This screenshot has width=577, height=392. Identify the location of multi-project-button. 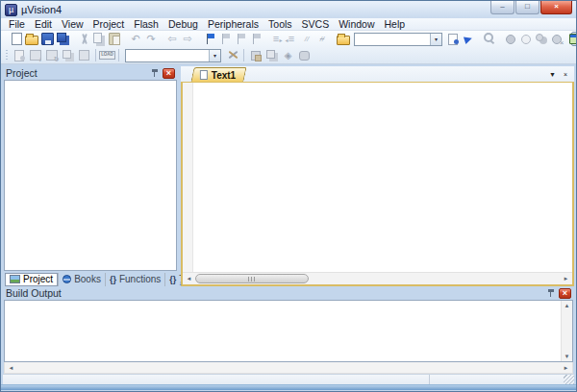
(288, 56).